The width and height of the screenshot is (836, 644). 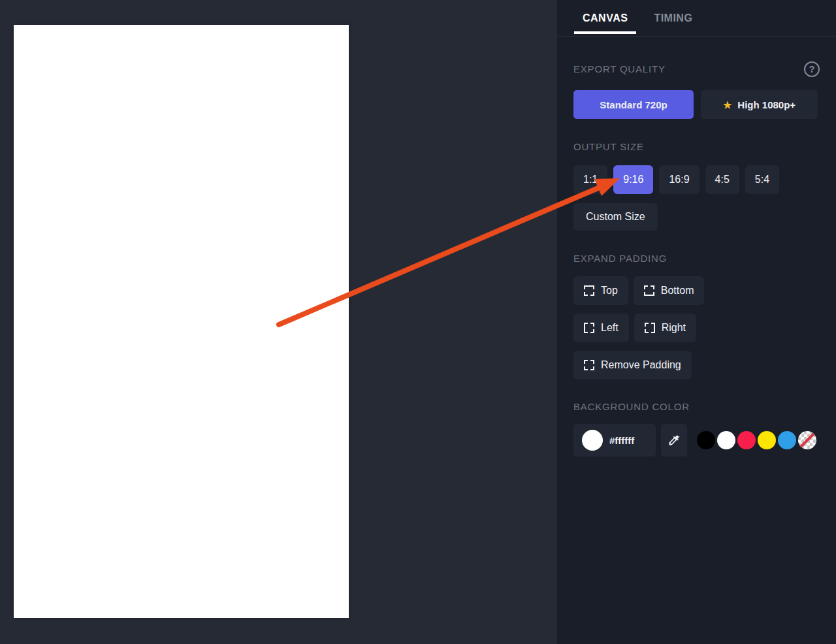 What do you see at coordinates (601, 291) in the screenshot?
I see `padding-top-button: Top` at bounding box center [601, 291].